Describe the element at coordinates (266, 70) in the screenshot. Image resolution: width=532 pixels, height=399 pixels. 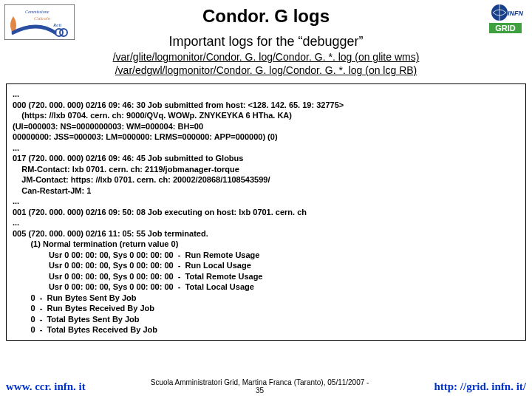
I see `log-path-rb: /var/edgwl/logmonitor/Condor. G. log/Con…` at that location.